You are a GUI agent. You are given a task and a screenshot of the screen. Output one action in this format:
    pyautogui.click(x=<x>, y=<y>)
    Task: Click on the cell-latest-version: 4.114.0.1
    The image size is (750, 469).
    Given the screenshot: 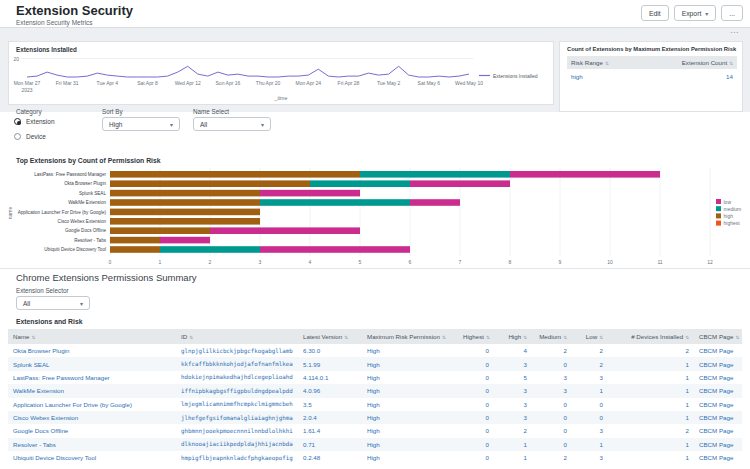 What is the action you would take?
    pyautogui.click(x=330, y=378)
    